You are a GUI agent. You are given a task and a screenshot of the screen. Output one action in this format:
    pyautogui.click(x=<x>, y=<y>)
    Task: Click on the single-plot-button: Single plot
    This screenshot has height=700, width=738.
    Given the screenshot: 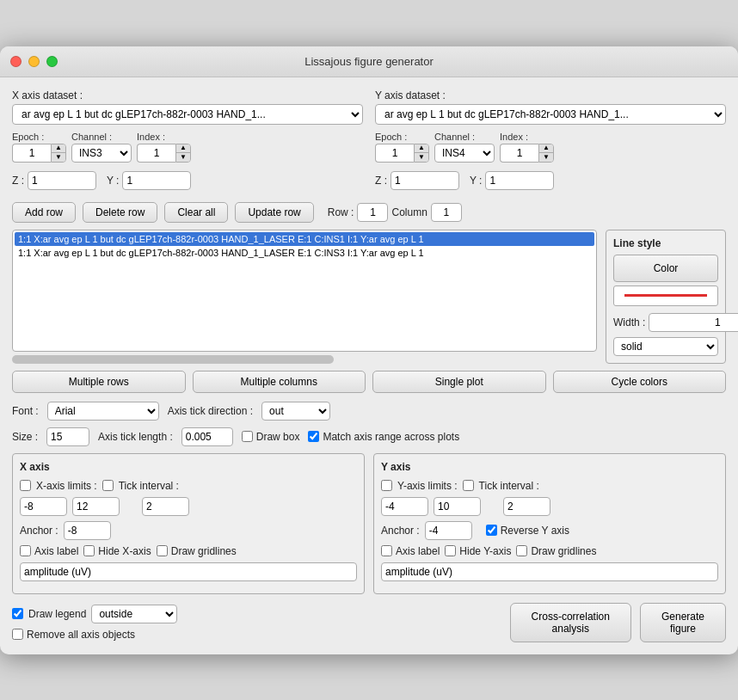 What is the action you would take?
    pyautogui.click(x=459, y=382)
    